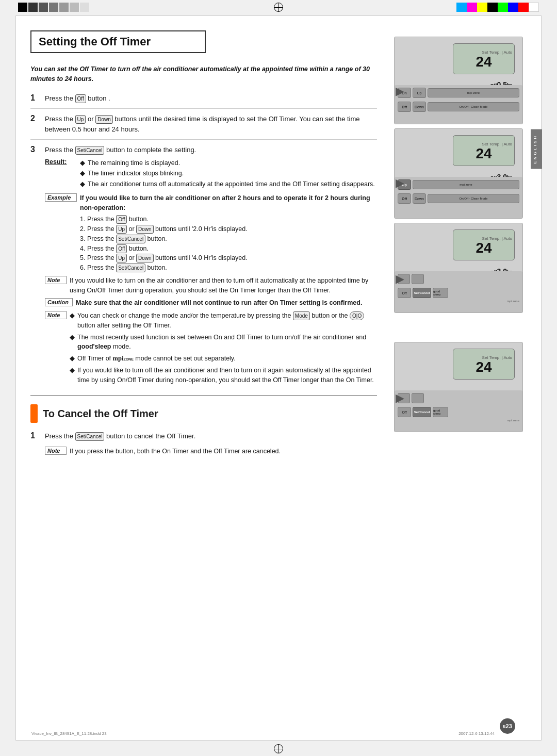 The image size is (557, 756). I want to click on remote-image-4: Set Temp. | Auto 24 Off Set/Cancel good …, so click(458, 387).